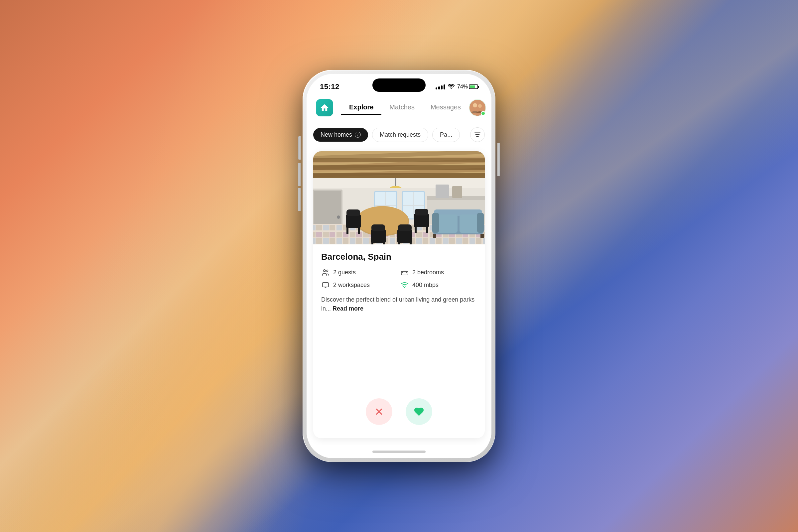 The width and height of the screenshot is (798, 532). I want to click on property-card: Barcelona, Spain, so click(399, 295).